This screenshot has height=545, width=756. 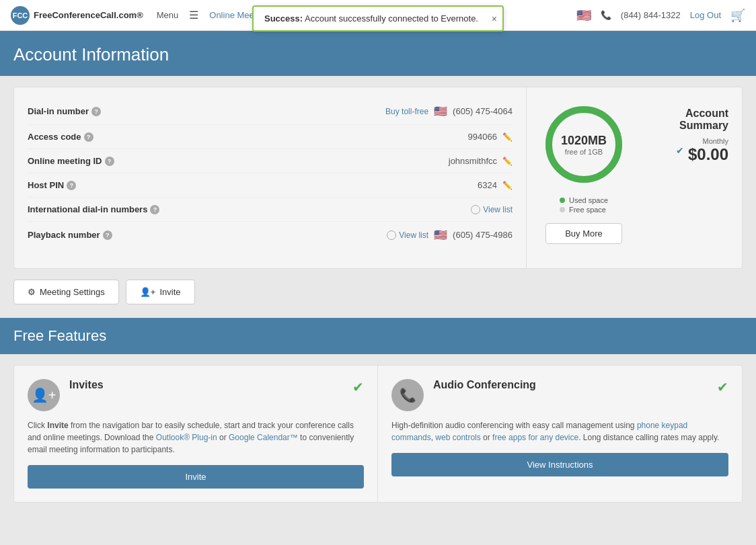 What do you see at coordinates (270, 235) in the screenshot?
I see `playback-row: Playback number ? View list 🇺🇸 (605) 475…` at bounding box center [270, 235].